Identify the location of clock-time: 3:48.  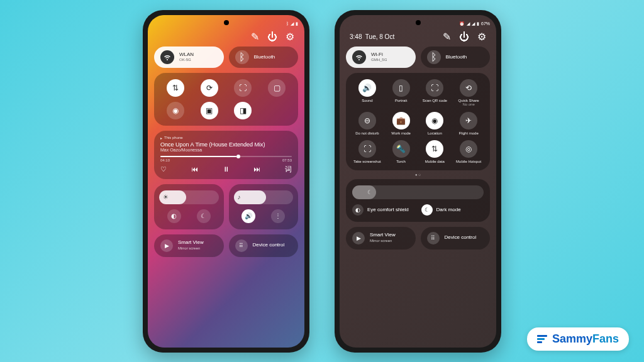
(356, 36).